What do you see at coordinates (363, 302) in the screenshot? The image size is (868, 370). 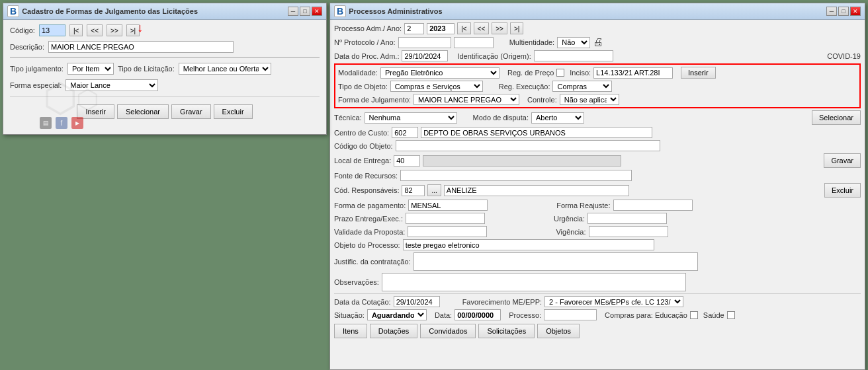 I see `cotacao-label: Data da Cotação:` at bounding box center [363, 302].